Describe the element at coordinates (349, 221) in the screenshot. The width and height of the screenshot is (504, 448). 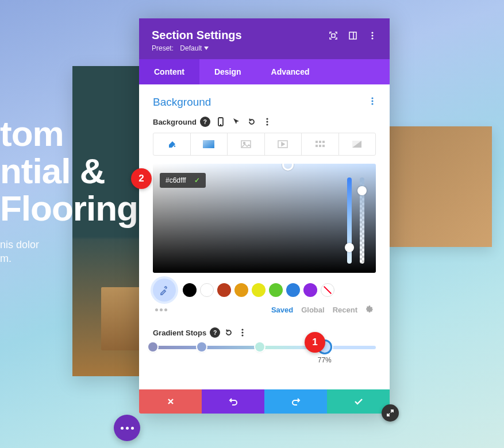
I see `hue-slider` at that location.